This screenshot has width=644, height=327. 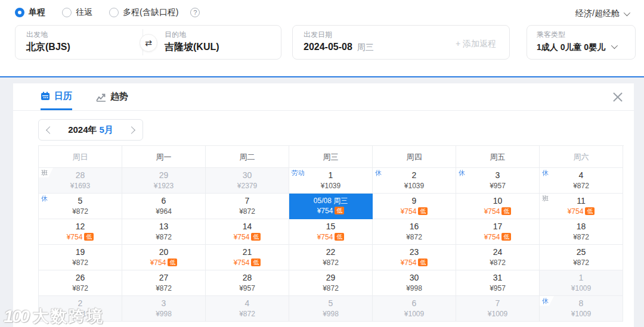 I want to click on calendar-cell: 7¥872, so click(x=247, y=206).